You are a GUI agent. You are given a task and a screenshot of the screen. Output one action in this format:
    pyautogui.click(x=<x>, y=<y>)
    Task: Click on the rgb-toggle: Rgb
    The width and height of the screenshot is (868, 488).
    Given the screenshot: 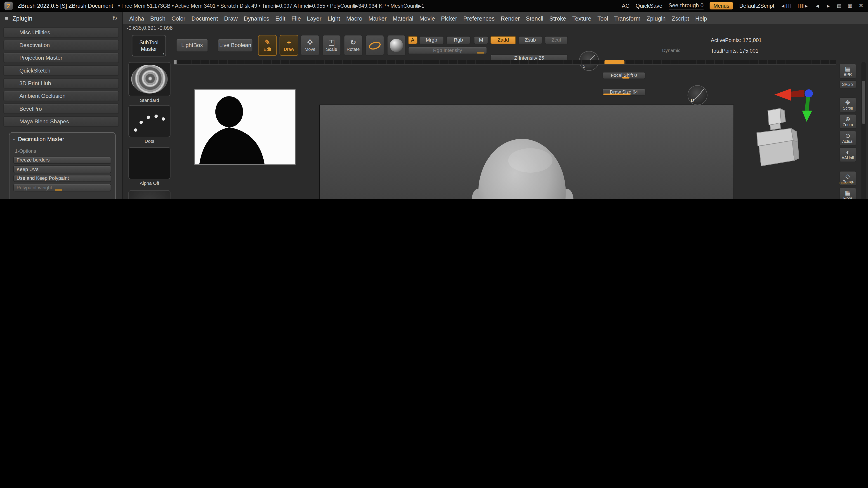 What is the action you would take?
    pyautogui.click(x=458, y=40)
    